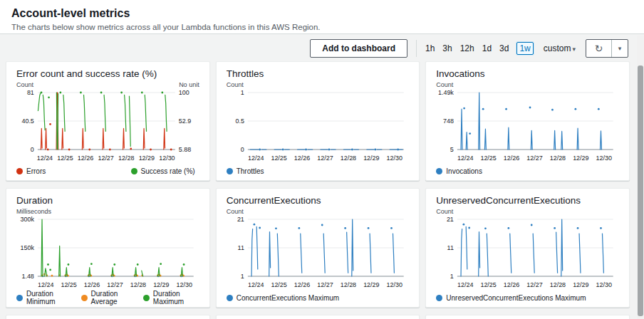 The image size is (644, 319). I want to click on chart-canvas: 1.49k748512/2412/2512/2612/2712/2812/291…, so click(527, 127).